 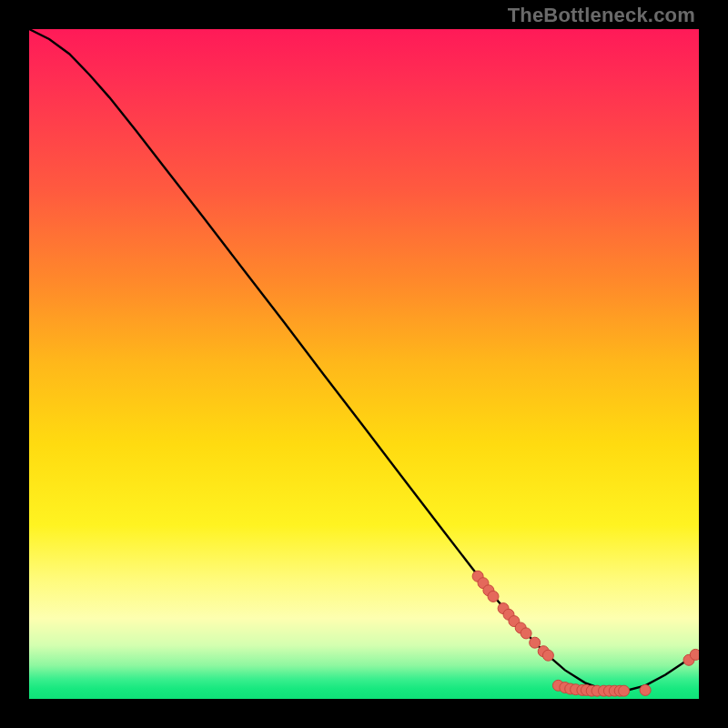 What do you see at coordinates (586, 633) in the screenshot?
I see `data-markers` at bounding box center [586, 633].